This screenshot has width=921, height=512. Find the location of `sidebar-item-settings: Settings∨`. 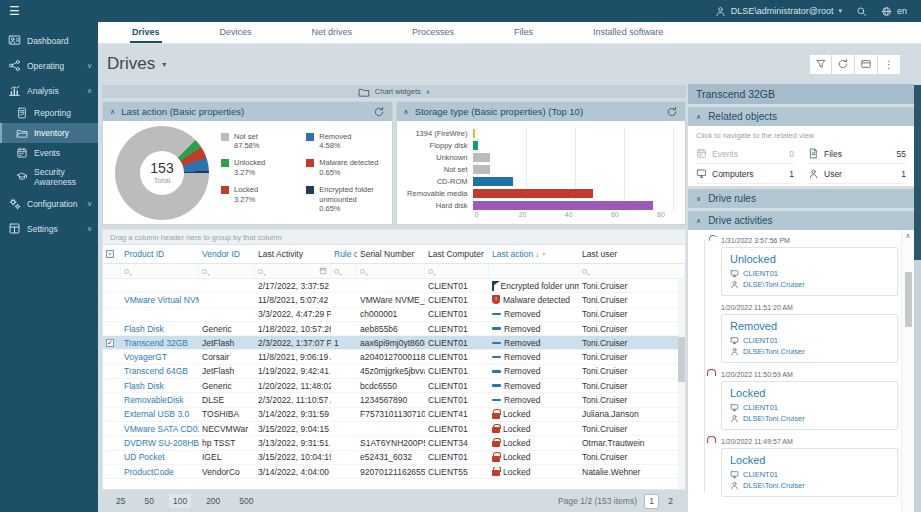

sidebar-item-settings: Settings∨ is located at coordinates (49, 228).